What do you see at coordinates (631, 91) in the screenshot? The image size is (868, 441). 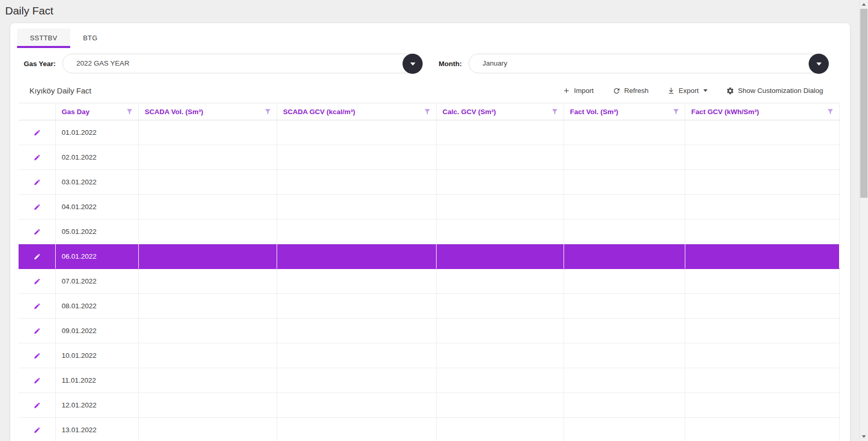 I see `refresh-button: Refresh` at bounding box center [631, 91].